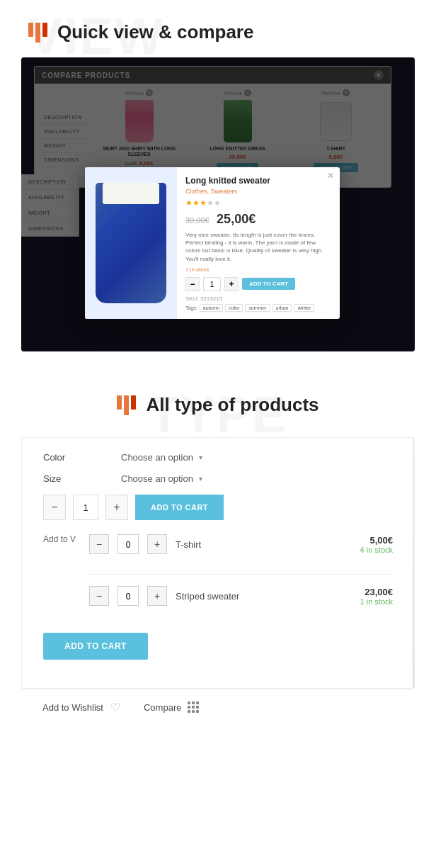 Image resolution: width=436 pixels, height=868 pixels. Describe the element at coordinates (218, 401) in the screenshot. I see `section2-header: TYPE All type of products` at that location.